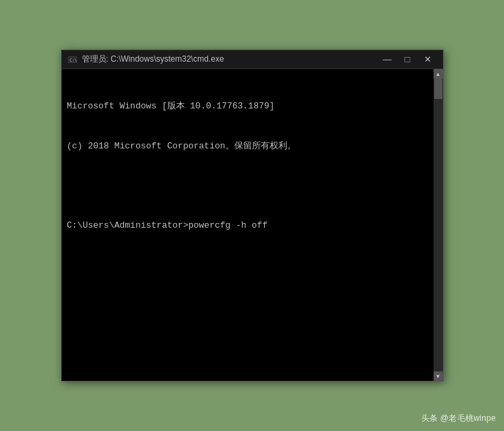  I want to click on minimize-button: —, so click(387, 60).